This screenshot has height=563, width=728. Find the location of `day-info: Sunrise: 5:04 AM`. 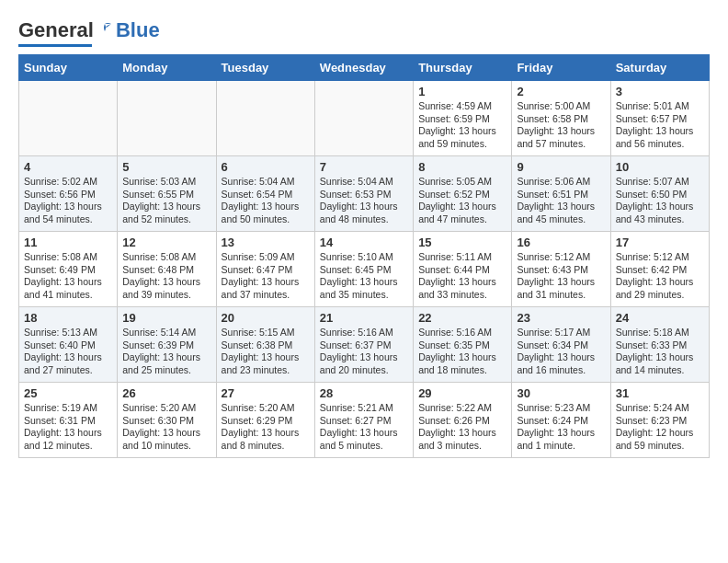

day-info: Sunrise: 5:04 AM is located at coordinates (266, 182).